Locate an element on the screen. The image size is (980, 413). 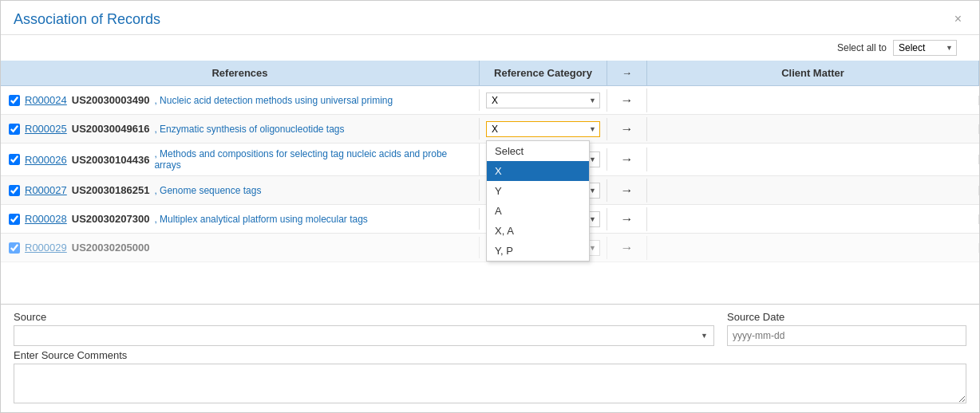
table-row: R000025 US20030049616 , Enzymatic synthe… is located at coordinates (490, 129).